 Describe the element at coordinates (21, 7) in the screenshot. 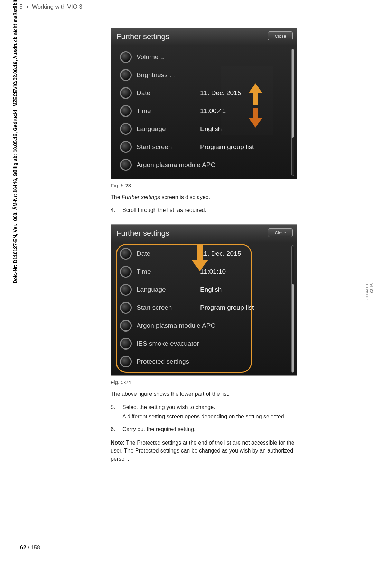

I see `chapter-number: 5` at that location.